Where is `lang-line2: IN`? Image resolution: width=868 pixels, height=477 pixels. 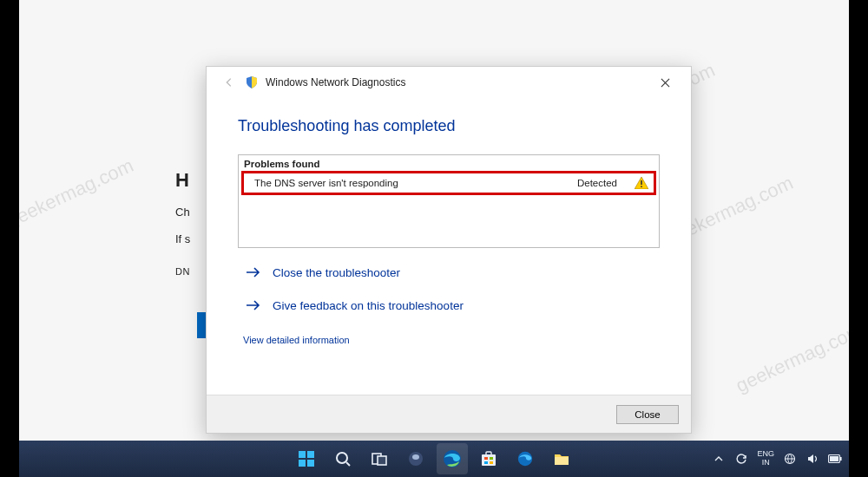
lang-line2: IN is located at coordinates (766, 463).